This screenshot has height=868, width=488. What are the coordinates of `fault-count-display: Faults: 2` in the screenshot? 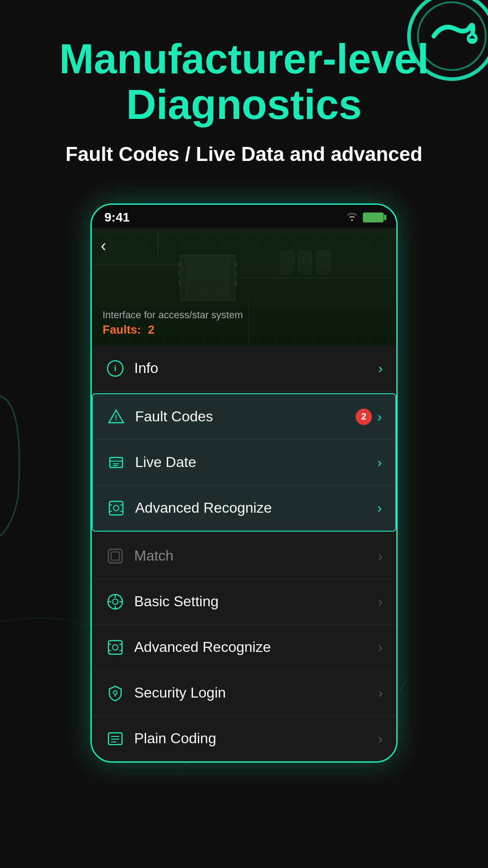 It's located at (173, 330).